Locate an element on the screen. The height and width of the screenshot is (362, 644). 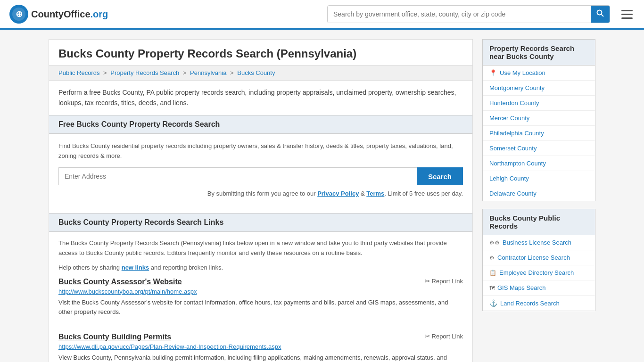
scissors-icon: ✂ is located at coordinates (427, 281).